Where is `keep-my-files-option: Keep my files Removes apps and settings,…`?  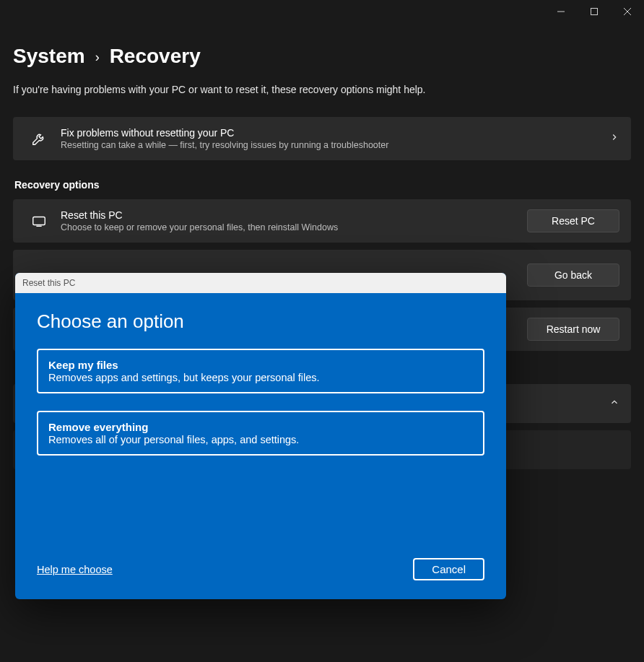
keep-my-files-option: Keep my files Removes apps and settings,… is located at coordinates (261, 371).